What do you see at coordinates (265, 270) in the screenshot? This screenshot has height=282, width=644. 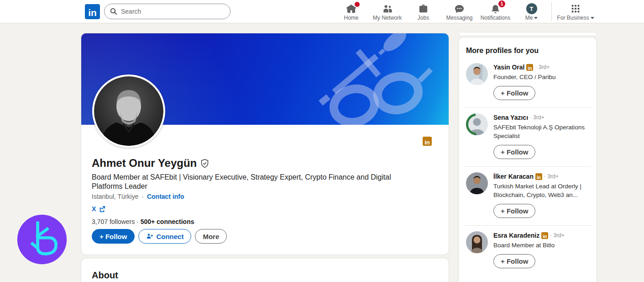 I see `about-card: About` at bounding box center [265, 270].